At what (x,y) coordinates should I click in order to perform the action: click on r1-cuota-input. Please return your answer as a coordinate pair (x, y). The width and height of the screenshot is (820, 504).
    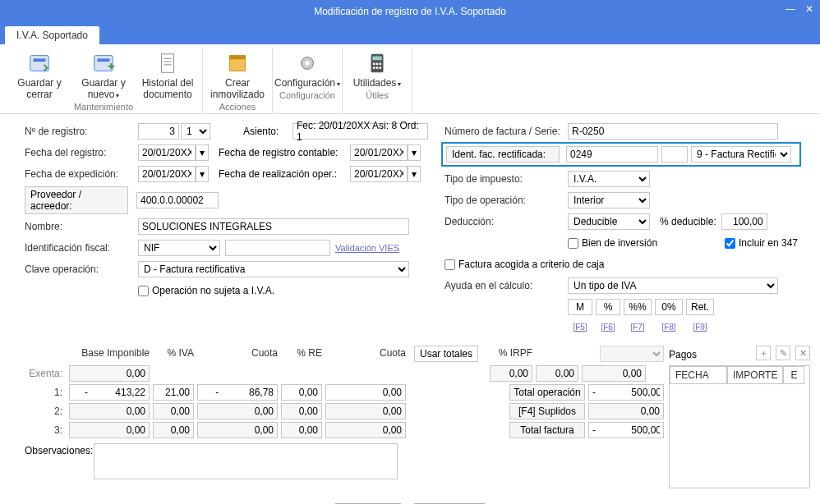
    Looking at the image, I should click on (237, 392).